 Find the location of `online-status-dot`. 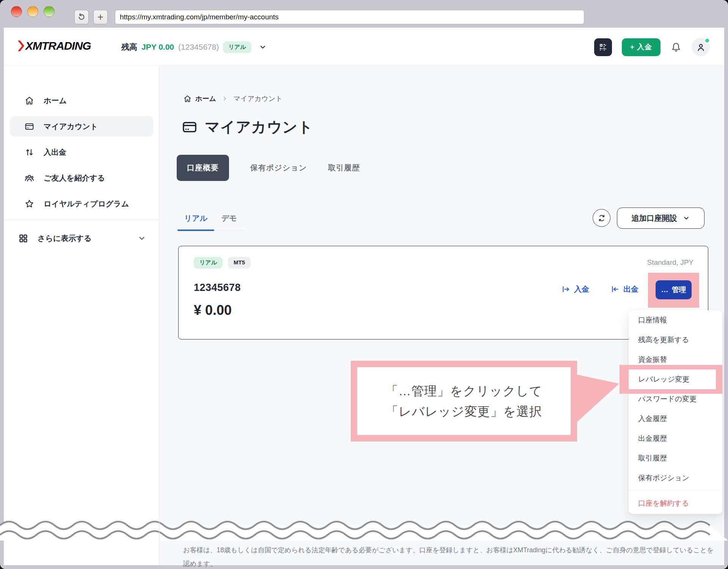

online-status-dot is located at coordinates (707, 41).